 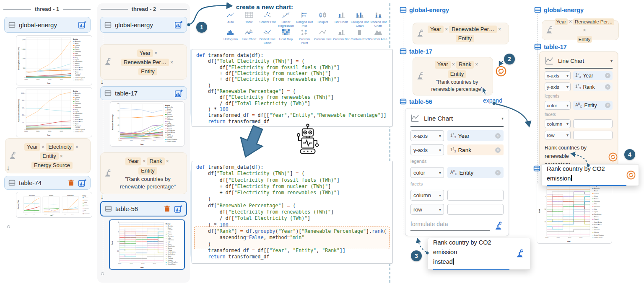 What do you see at coordinates (143, 93) in the screenshot?
I see `table-card-table-17: table-17` at bounding box center [143, 93].